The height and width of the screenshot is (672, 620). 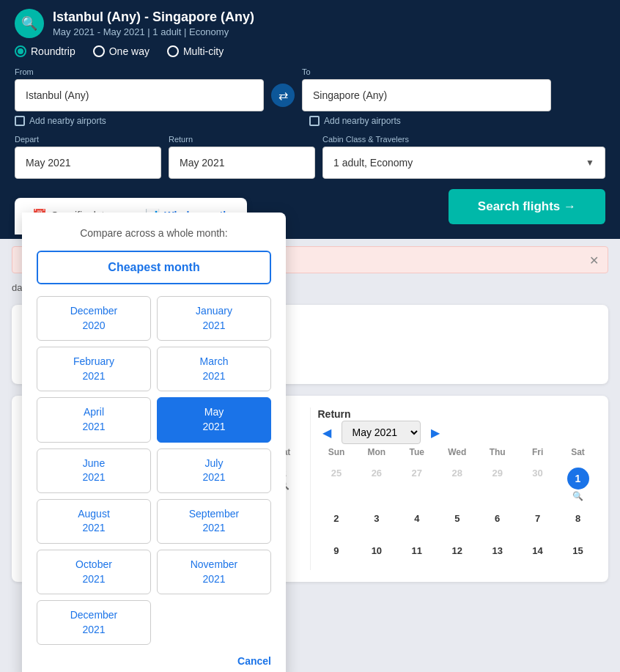 What do you see at coordinates (577, 523) in the screenshot?
I see `return-cal-day-8: 8` at bounding box center [577, 523].